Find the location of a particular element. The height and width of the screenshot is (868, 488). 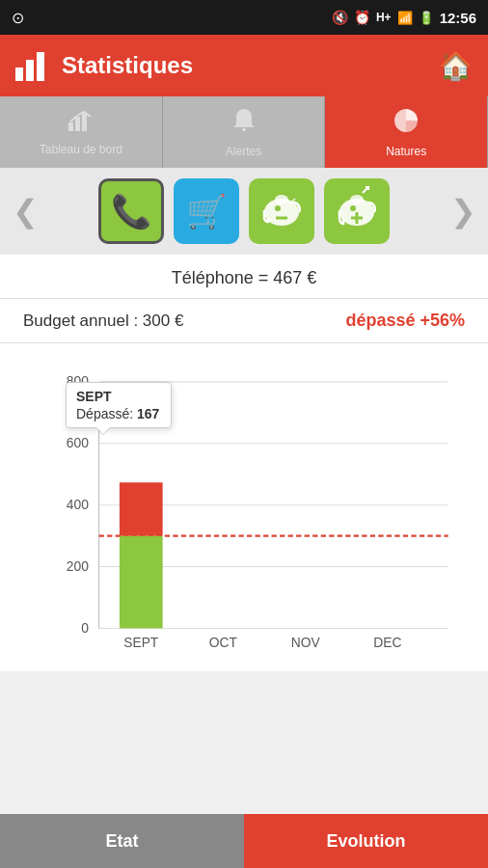

tooltip-label: Dépassé: is located at coordinates (104, 414).